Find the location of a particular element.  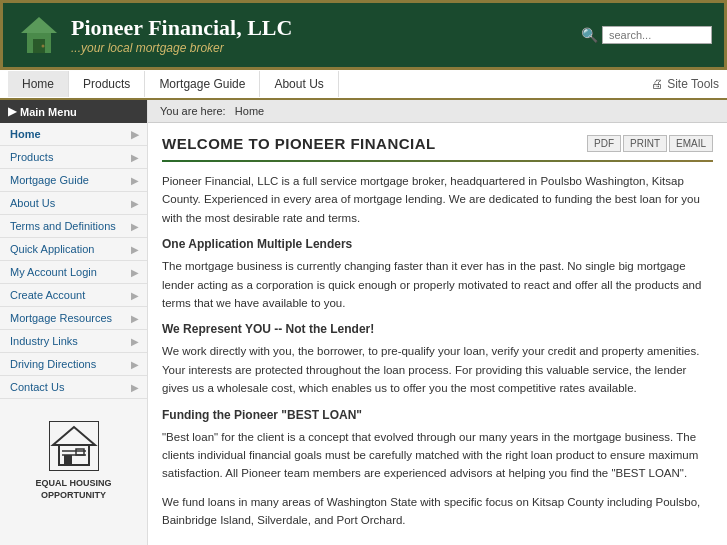

sidebar-item-contact: Contact Us ▶ is located at coordinates (74, 388).